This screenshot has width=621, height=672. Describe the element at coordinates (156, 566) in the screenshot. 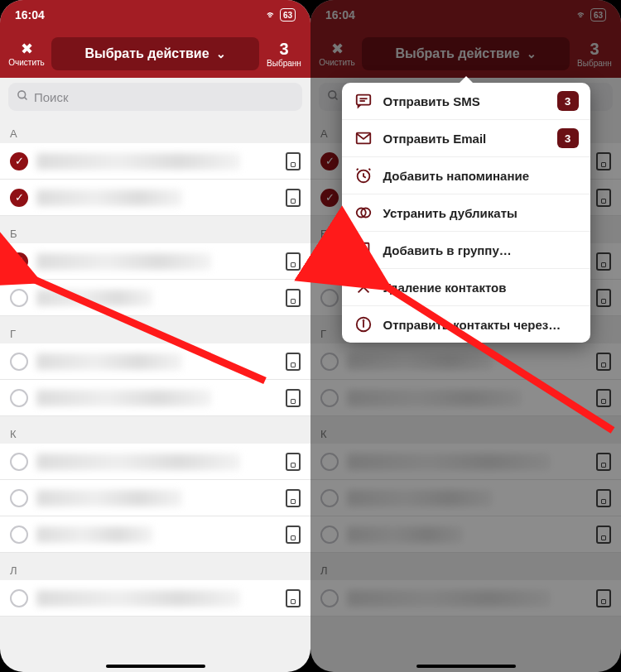

I see `section-header: Л` at that location.